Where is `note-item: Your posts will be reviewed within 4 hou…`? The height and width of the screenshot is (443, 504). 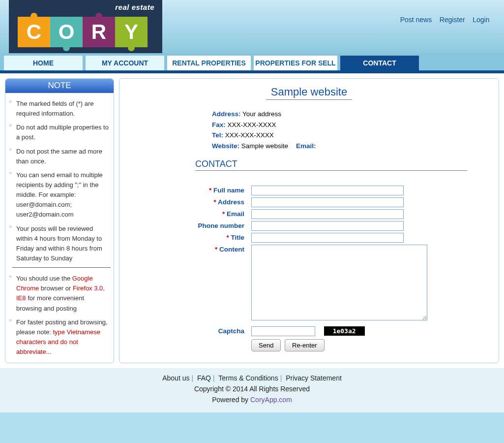
note-item: Your posts will be reviewed within 4 hou… is located at coordinates (59, 244).